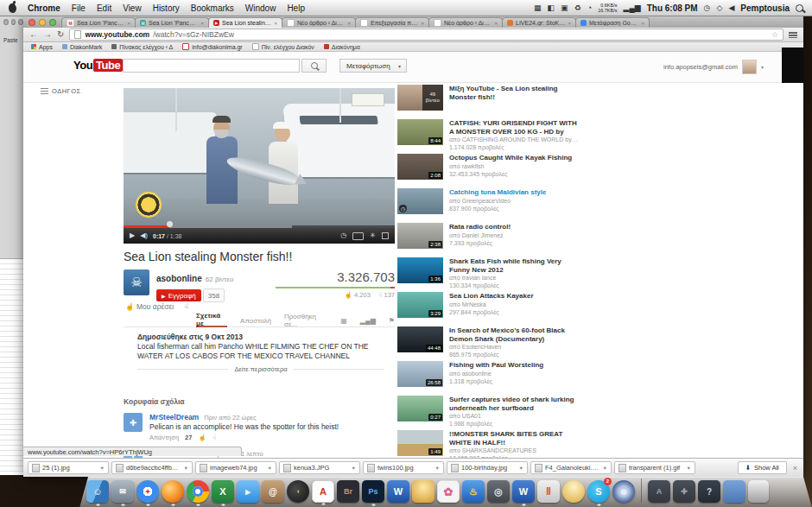 This screenshot has width=812, height=507. I want to click on related-video: 8:44 CATFISH: YURI GRISENDI FIGHT WITH A…, so click(487, 136).